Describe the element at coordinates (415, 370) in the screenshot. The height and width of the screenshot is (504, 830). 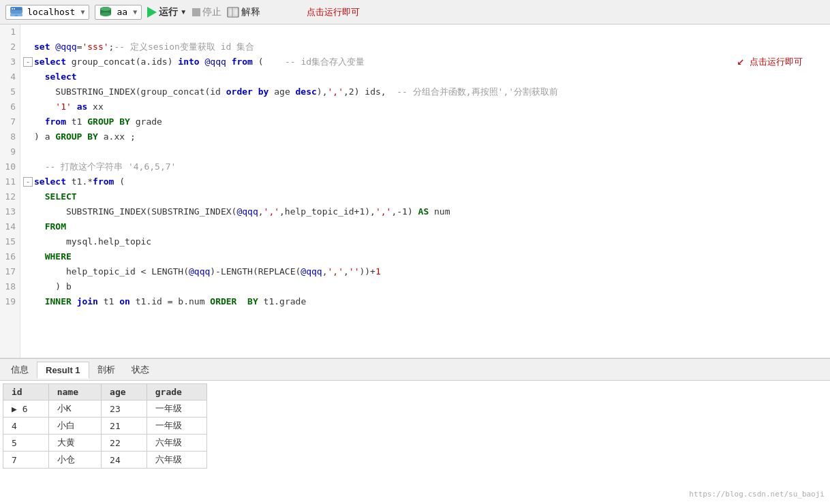
I see `bottom-tabs: 信息 Result 1 剖析 状态` at that location.